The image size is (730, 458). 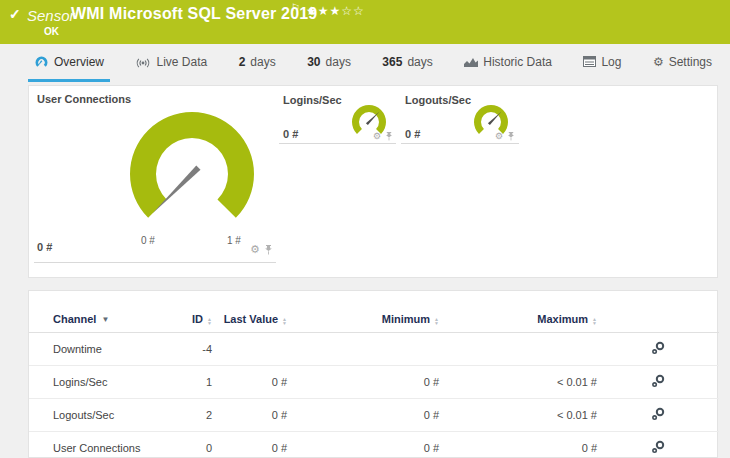 What do you see at coordinates (314, 62) in the screenshot?
I see `tab-number: 30` at bounding box center [314, 62].